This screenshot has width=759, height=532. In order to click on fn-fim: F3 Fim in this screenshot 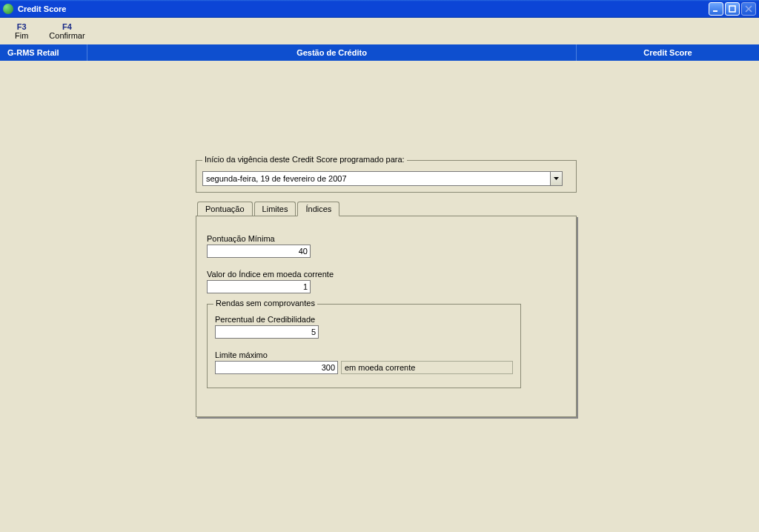, I will do `click(21, 31)`.